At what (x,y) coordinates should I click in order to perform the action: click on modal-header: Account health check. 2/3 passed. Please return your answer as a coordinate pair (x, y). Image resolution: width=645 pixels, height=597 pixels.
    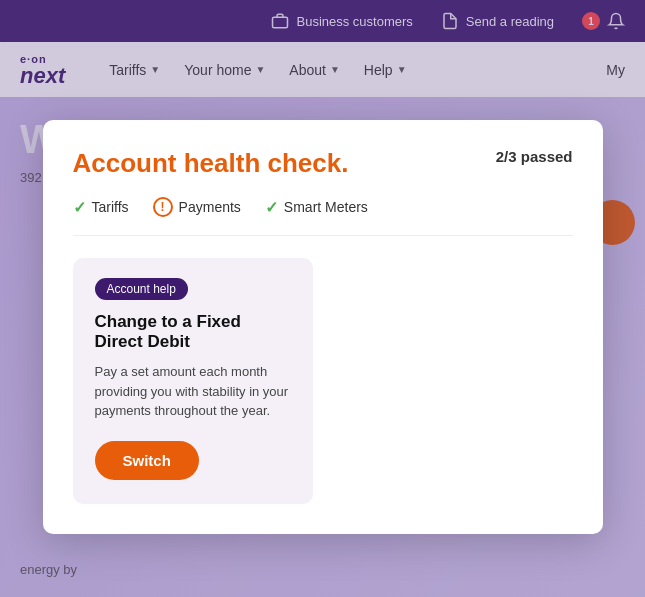
    Looking at the image, I should click on (323, 164).